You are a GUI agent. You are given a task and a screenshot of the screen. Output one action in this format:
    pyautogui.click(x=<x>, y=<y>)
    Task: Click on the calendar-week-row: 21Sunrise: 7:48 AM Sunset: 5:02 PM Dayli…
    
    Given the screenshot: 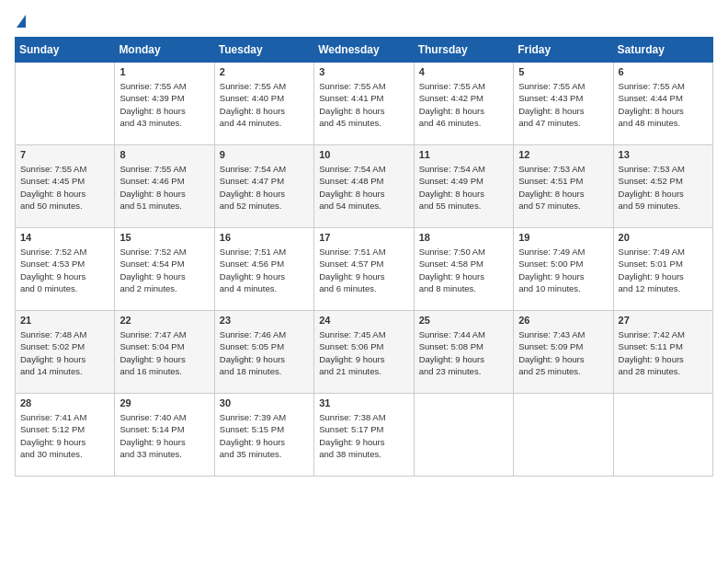 What is the action you would take?
    pyautogui.click(x=364, y=352)
    